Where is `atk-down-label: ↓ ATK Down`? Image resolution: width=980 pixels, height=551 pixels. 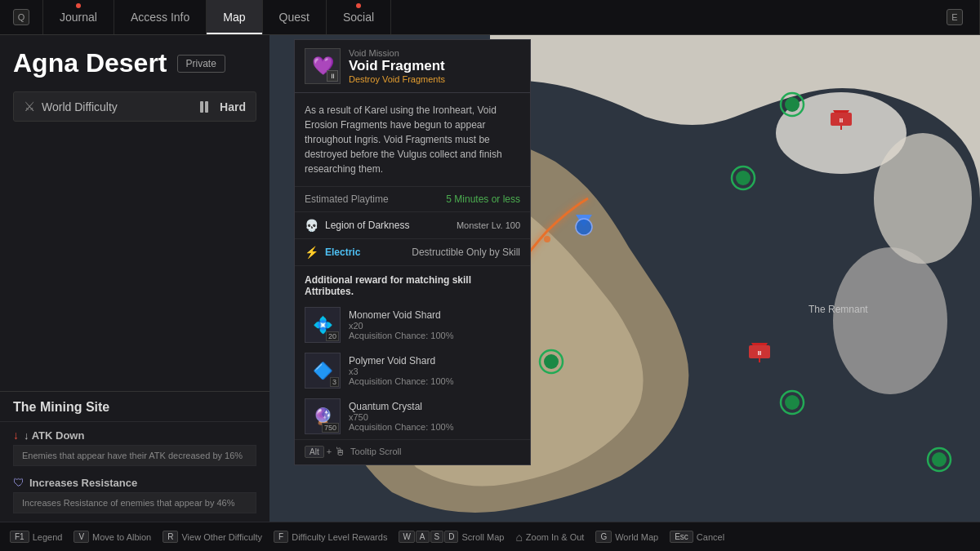 atk-down-label: ↓ ATK Down is located at coordinates (54, 436).